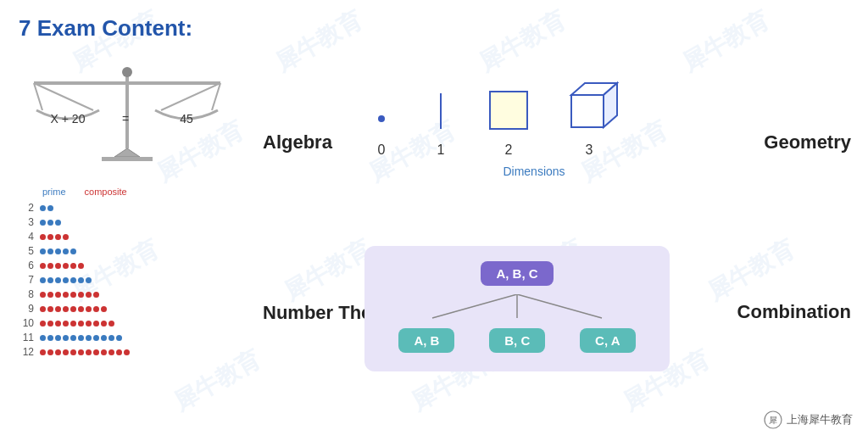  What do you see at coordinates (21, 280) in the screenshot?
I see `nt-row-label: 7` at bounding box center [21, 280].